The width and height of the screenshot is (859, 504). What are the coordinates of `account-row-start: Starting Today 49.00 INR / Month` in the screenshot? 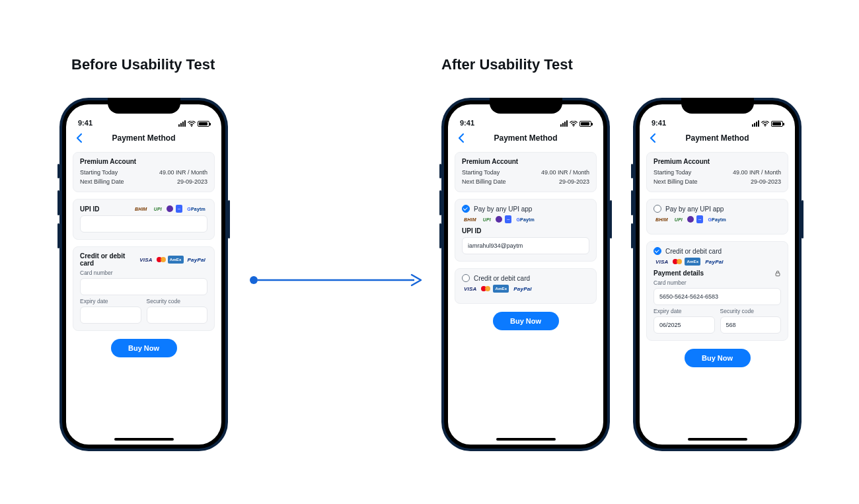 It's located at (144, 172).